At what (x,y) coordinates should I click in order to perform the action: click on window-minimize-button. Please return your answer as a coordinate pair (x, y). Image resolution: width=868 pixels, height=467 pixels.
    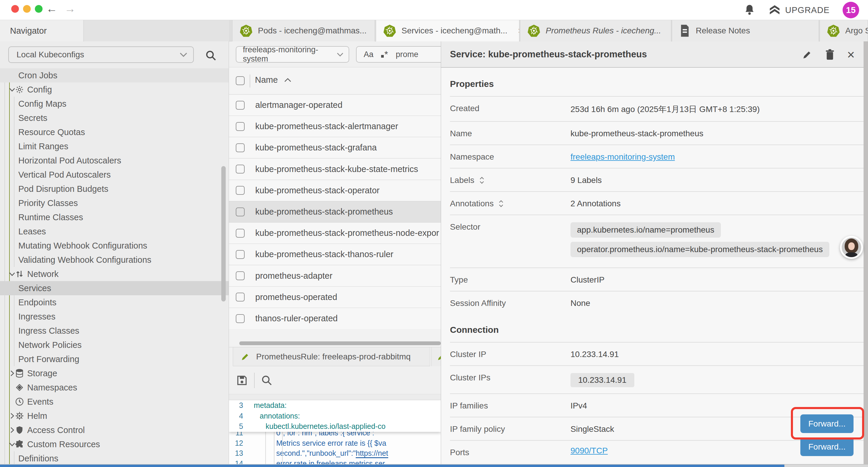
    Looking at the image, I should click on (27, 9).